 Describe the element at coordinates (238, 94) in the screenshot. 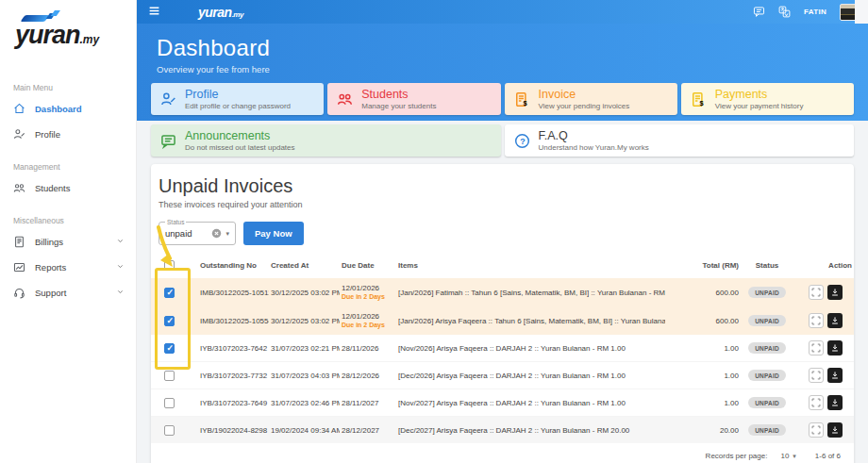

I see `card-title: Profile` at that location.